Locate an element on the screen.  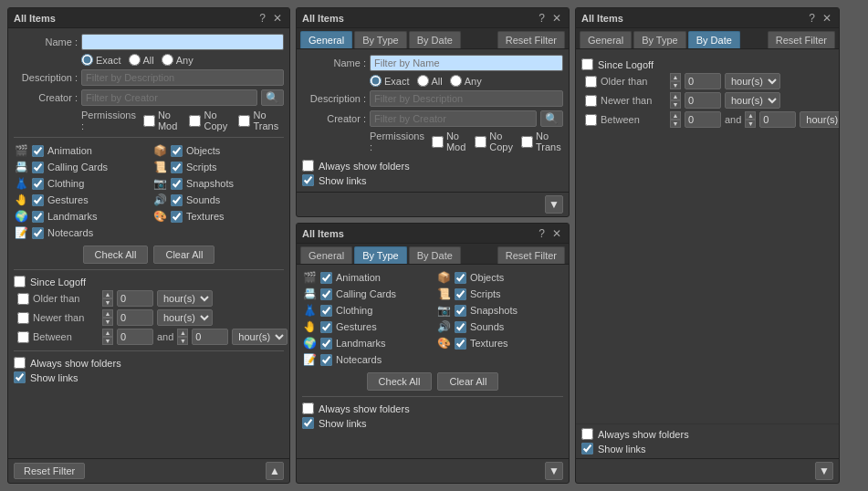
panel1-search-button: 🔍 is located at coordinates (272, 98).